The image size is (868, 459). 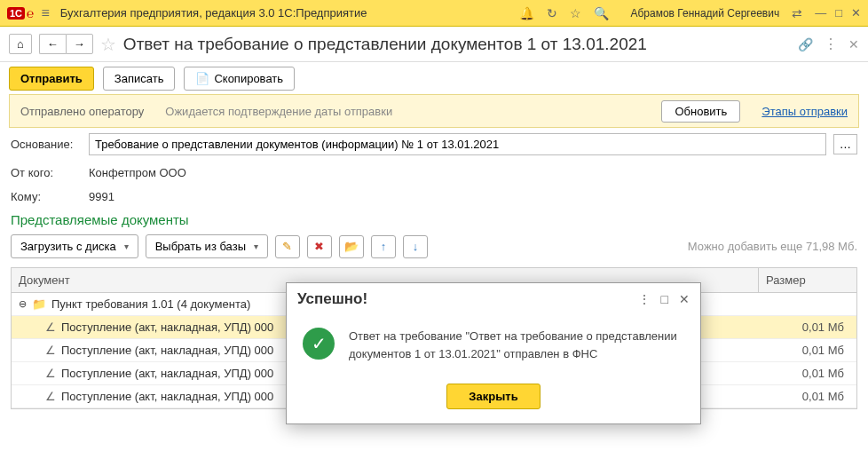 I want to click on edit-button: ✎, so click(x=288, y=247).